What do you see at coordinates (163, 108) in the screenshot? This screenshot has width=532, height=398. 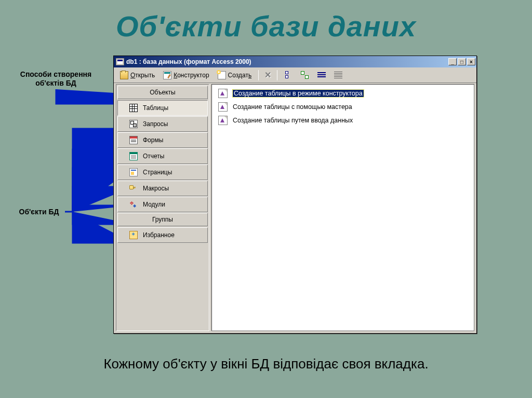 I see `sidebar-item-tables: Таблицы` at bounding box center [163, 108].